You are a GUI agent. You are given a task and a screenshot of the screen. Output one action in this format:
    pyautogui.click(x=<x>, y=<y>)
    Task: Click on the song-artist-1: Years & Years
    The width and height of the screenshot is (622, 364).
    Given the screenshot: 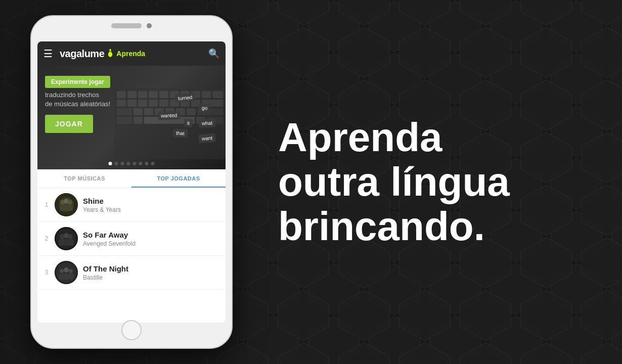 What is the action you would take?
    pyautogui.click(x=151, y=210)
    